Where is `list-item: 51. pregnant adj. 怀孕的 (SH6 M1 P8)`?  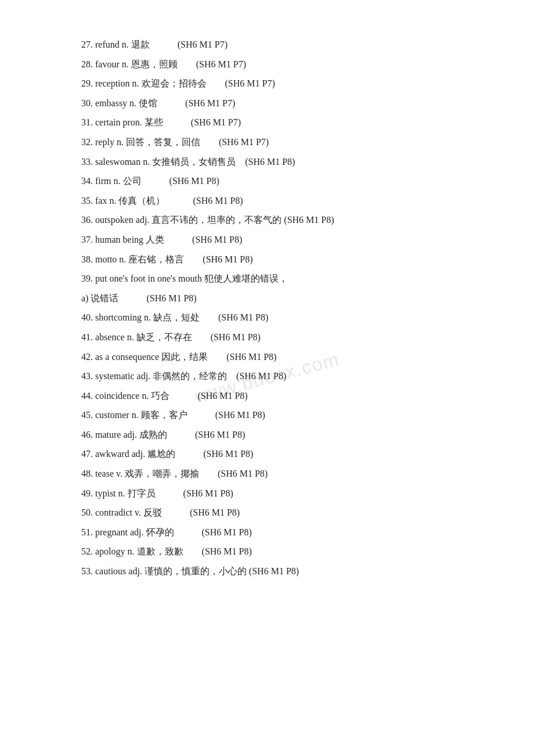 list-item: 51. pregnant adj. 怀孕的 (SH6 M1 P8) is located at coordinates (273, 532).